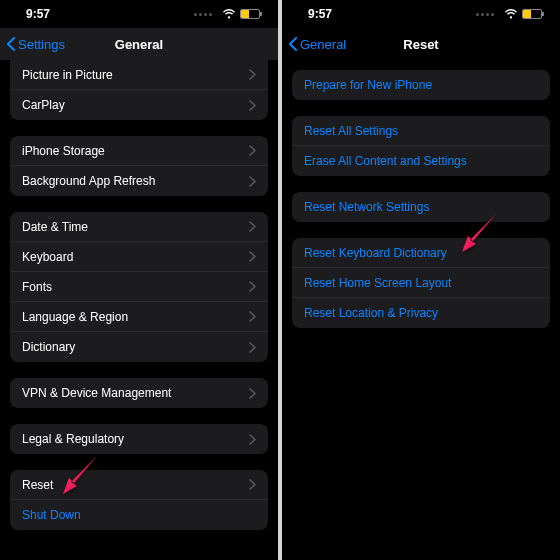  I want to click on settings-row: Erase All Content and Settings, so click(421, 161).